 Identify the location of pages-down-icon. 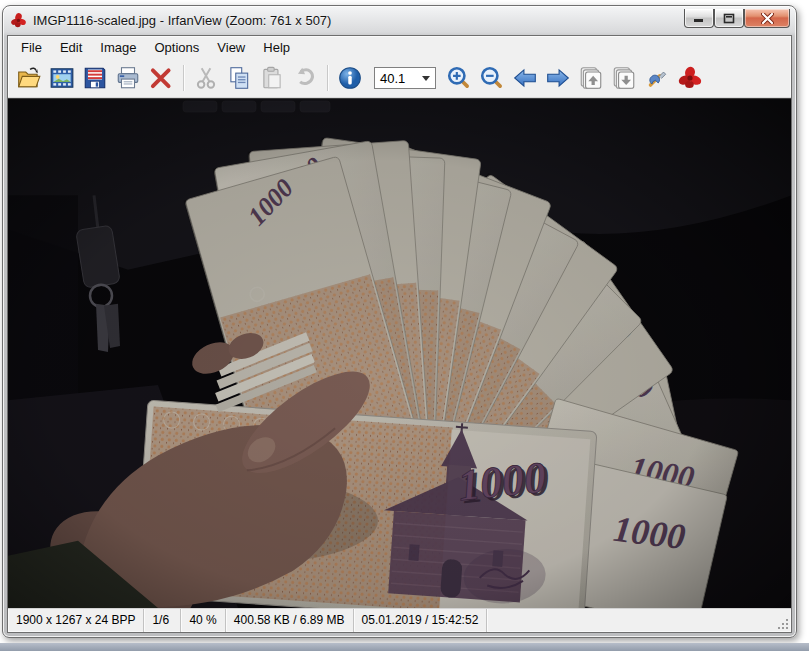
(624, 78).